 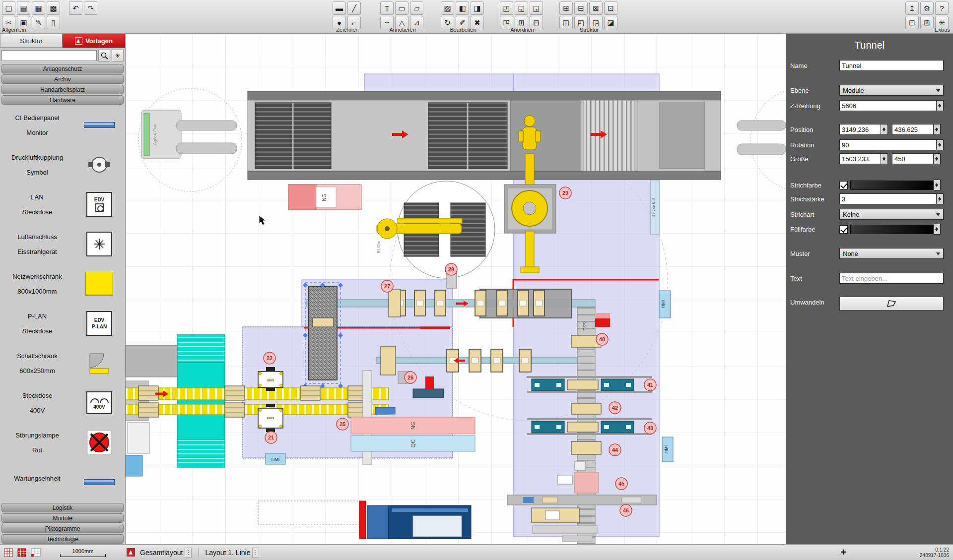 What do you see at coordinates (937, 229) in the screenshot?
I see `fill-color-spinner` at bounding box center [937, 229].